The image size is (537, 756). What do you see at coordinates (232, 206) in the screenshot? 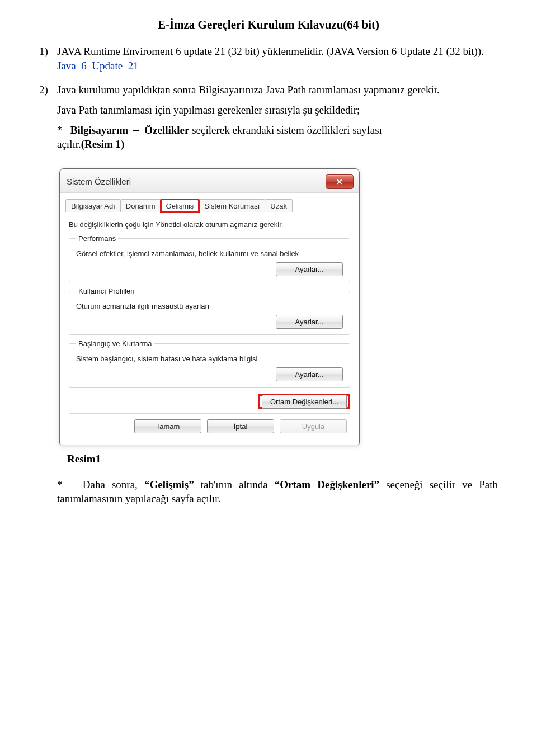
I see `tab-system-protection: Sistem Koruması` at bounding box center [232, 206].